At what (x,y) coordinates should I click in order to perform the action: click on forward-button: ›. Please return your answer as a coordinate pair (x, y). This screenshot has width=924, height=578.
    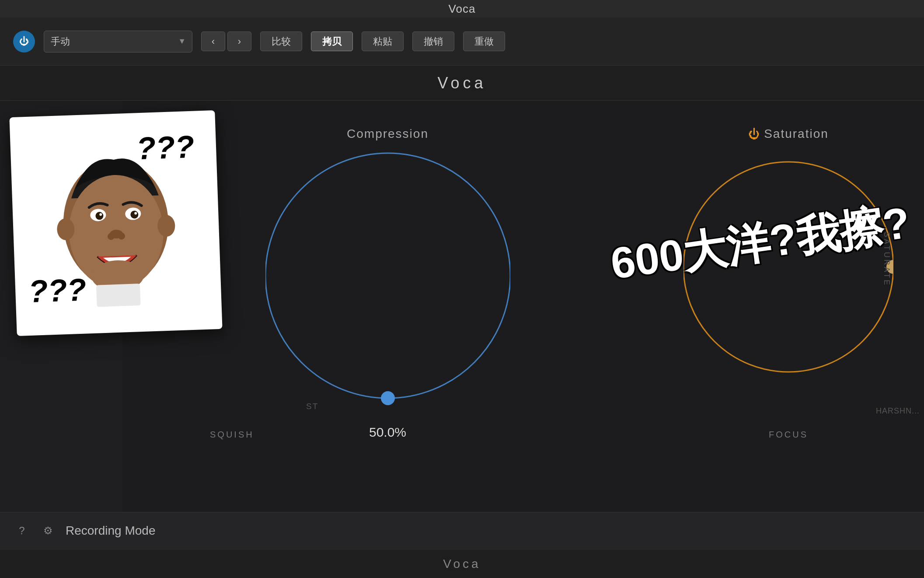
    Looking at the image, I should click on (240, 41).